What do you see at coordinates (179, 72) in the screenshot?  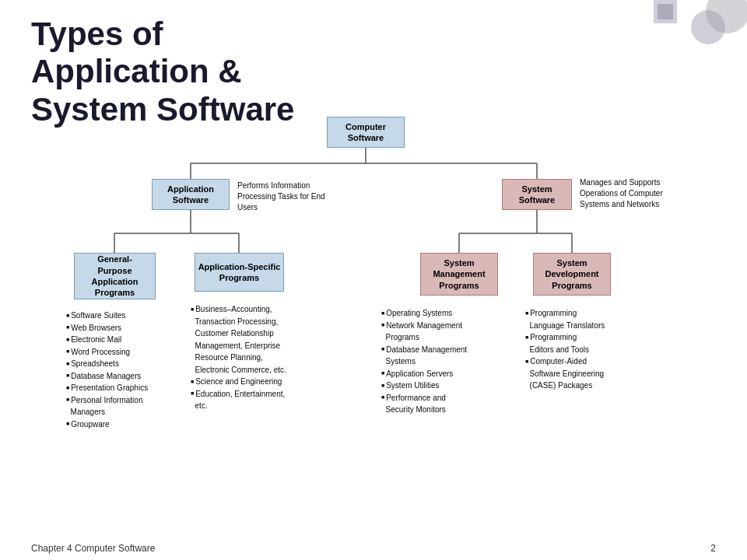 I see `page-title: Types of Application & System Software` at bounding box center [179, 72].